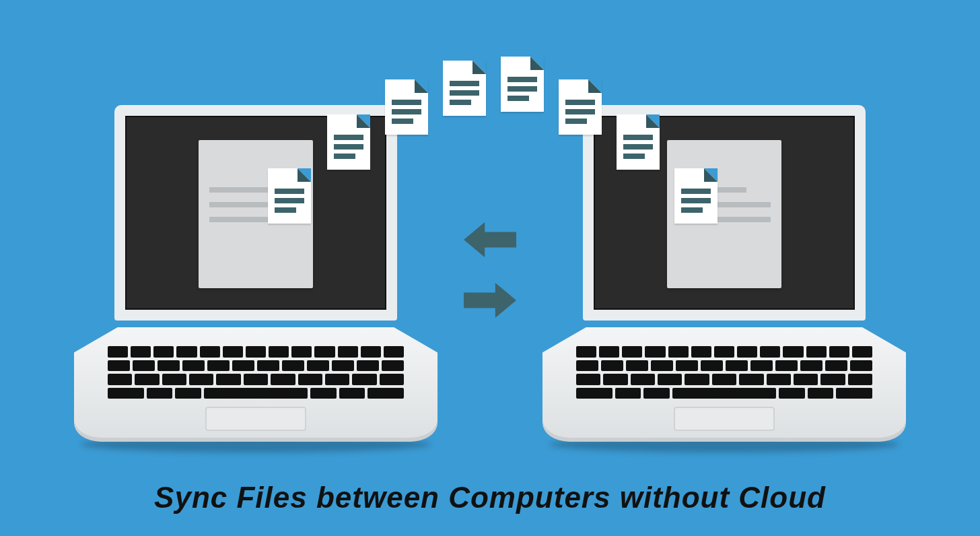 Image resolution: width=980 pixels, height=536 pixels. What do you see at coordinates (490, 300) in the screenshot?
I see `arrow-right-icon` at bounding box center [490, 300].